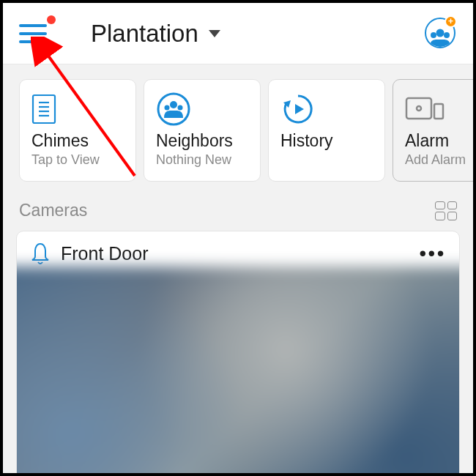  What do you see at coordinates (78, 130) in the screenshot?
I see `tile-chimes: Chimes Tap to View` at bounding box center [78, 130].